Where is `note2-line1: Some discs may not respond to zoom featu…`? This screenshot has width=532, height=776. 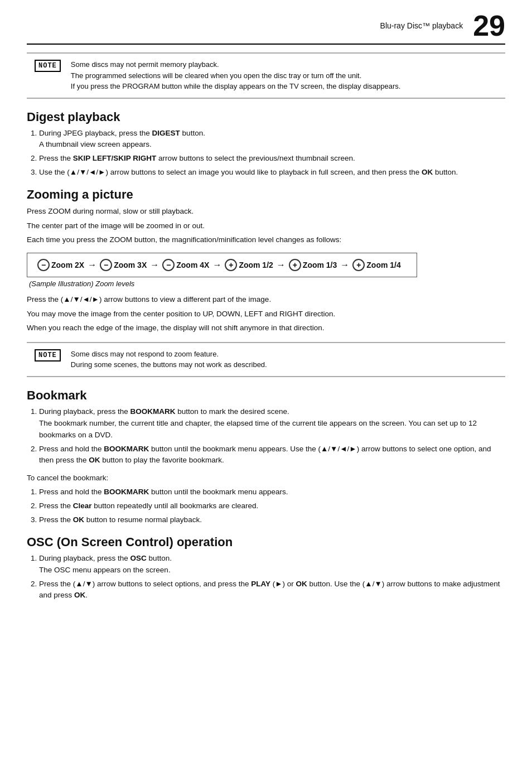
note2-line1: Some discs may not respond to zoom featu… is located at coordinates (169, 354).